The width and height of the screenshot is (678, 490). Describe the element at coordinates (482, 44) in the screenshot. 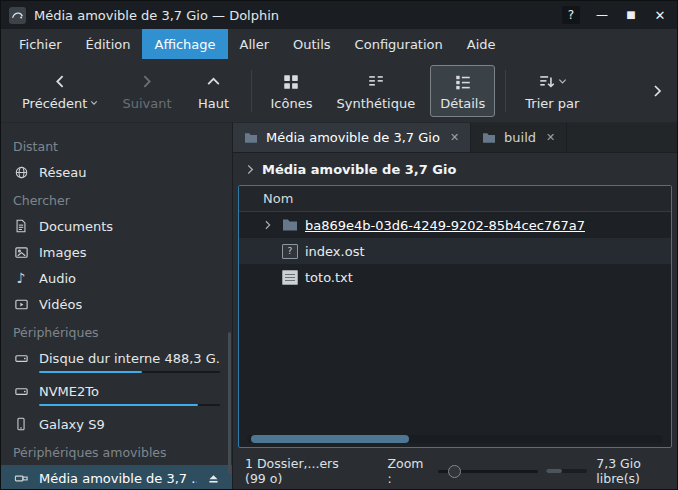

I see `menu-aide: Aide` at that location.